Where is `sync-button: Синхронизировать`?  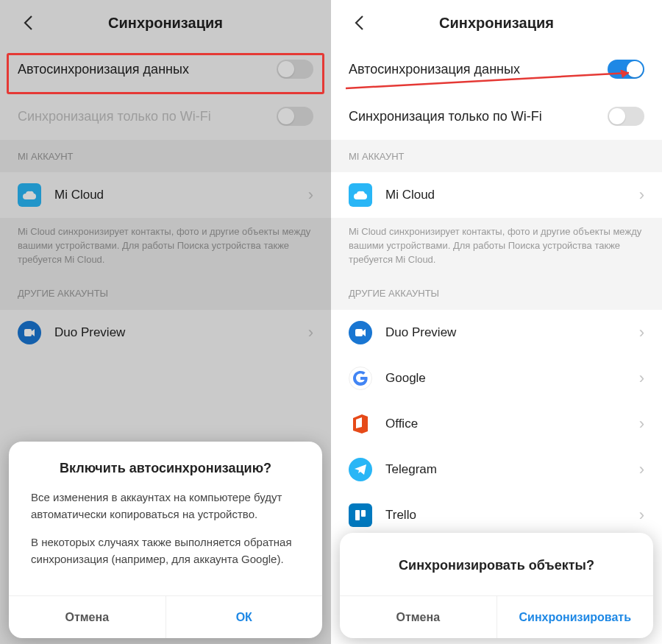 sync-button: Синхронизировать is located at coordinates (575, 617).